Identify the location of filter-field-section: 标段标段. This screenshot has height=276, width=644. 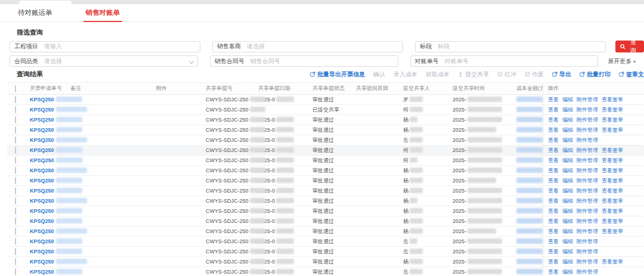
(510, 46).